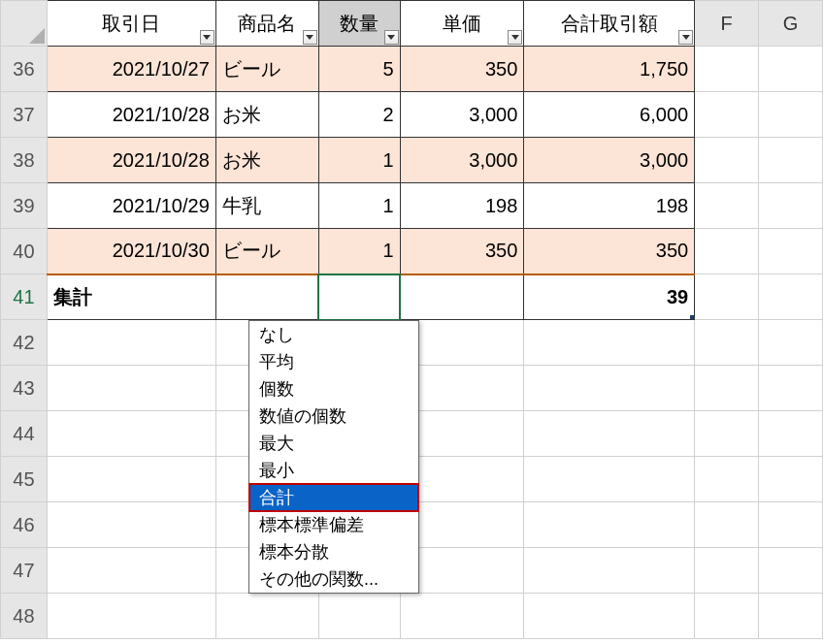 The height and width of the screenshot is (644, 823). What do you see at coordinates (267, 23) in the screenshot?
I see `header-name: 商品名` at bounding box center [267, 23].